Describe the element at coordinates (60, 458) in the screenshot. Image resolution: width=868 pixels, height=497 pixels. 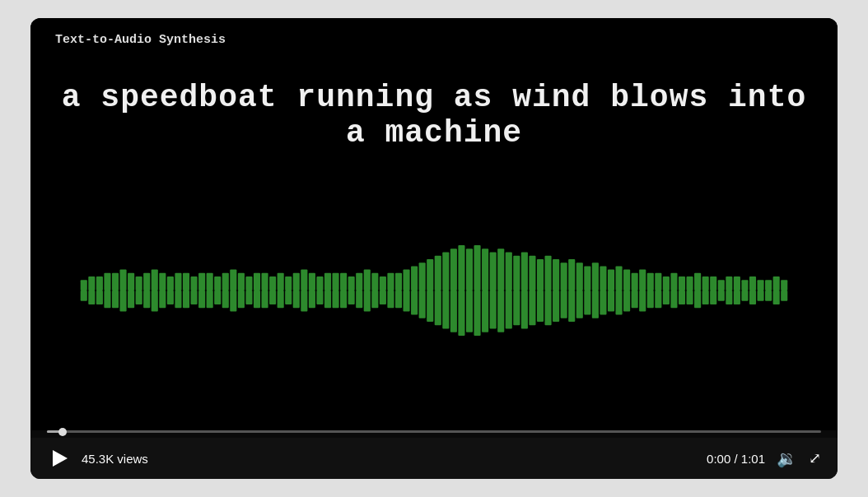
I see `play-button` at that location.